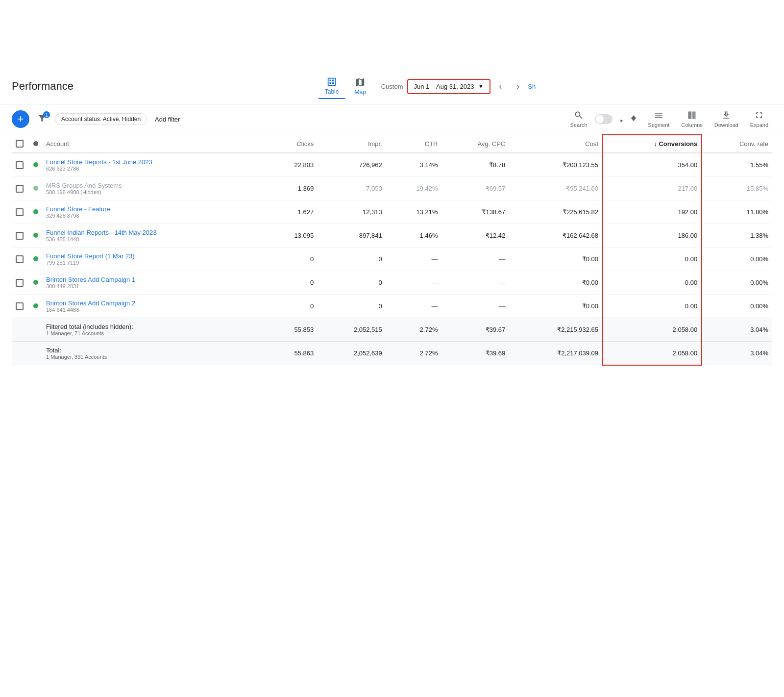 This screenshot has width=784, height=697. What do you see at coordinates (500, 86) in the screenshot?
I see `prev-period-btn: ‹` at bounding box center [500, 86].